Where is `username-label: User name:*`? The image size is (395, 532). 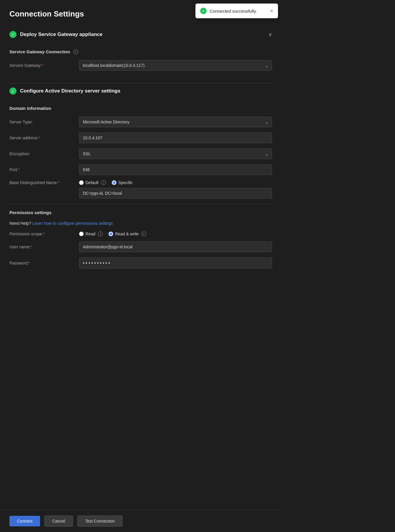
username-label: User name:* is located at coordinates (42, 247).